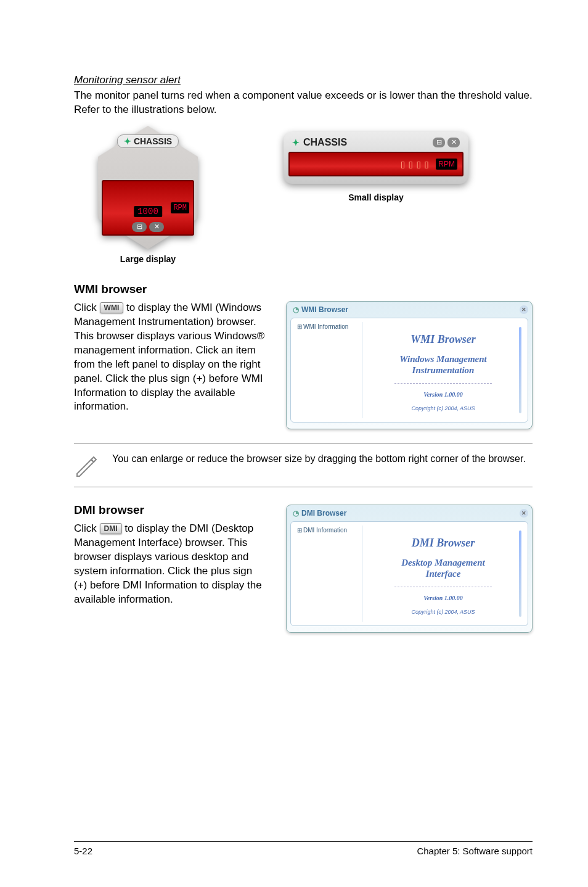  Describe the element at coordinates (303, 80) in the screenshot. I see `monitoring-heading: Monitoring sensor alert` at that location.